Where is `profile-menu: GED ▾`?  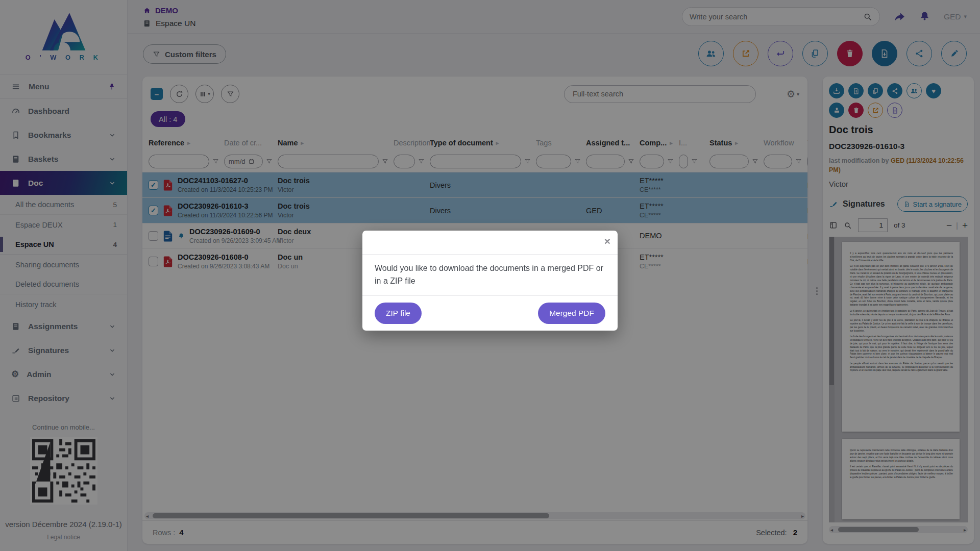
profile-menu: GED ▾ is located at coordinates (955, 17).